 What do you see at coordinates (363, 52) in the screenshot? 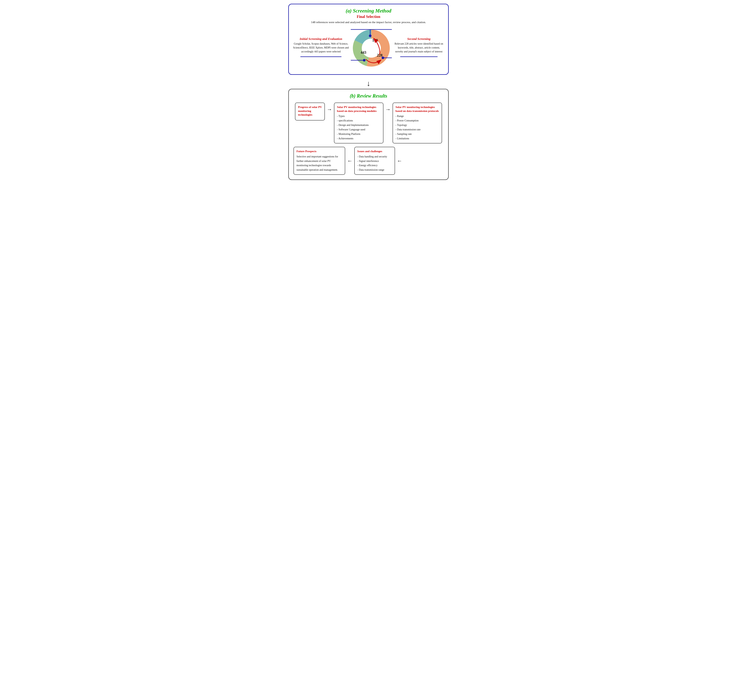
I see `label-443: 443` at bounding box center [363, 52].